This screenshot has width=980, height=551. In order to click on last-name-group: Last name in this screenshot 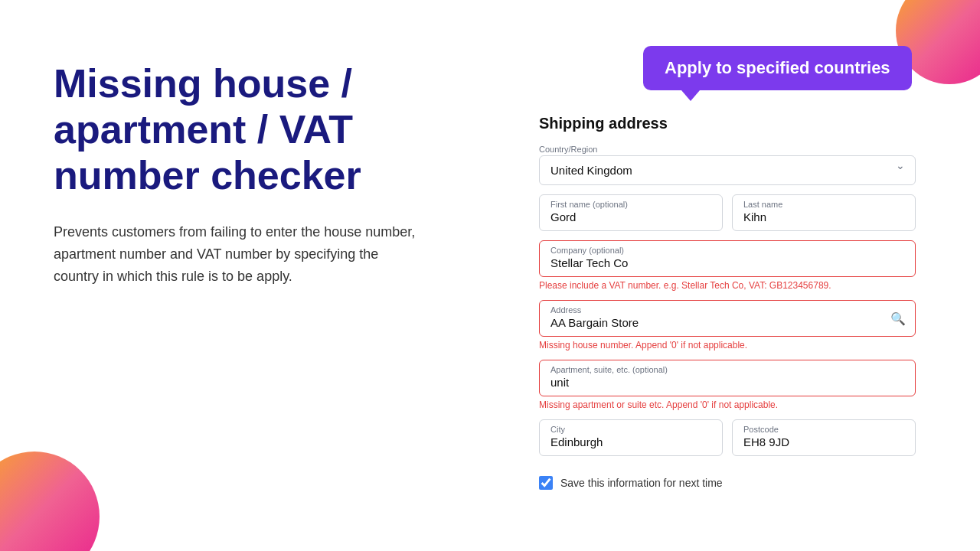, I will do `click(824, 213)`.